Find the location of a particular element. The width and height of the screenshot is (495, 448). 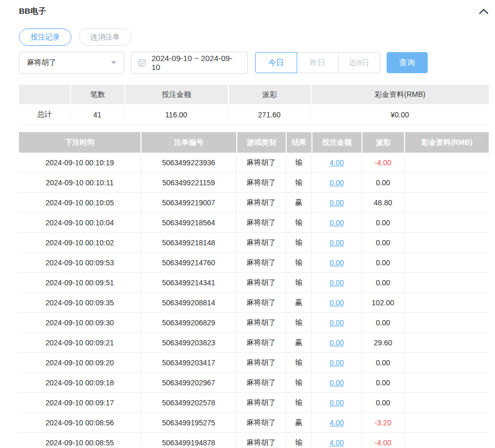

quick-range-yesterday: 昨日 is located at coordinates (318, 63).